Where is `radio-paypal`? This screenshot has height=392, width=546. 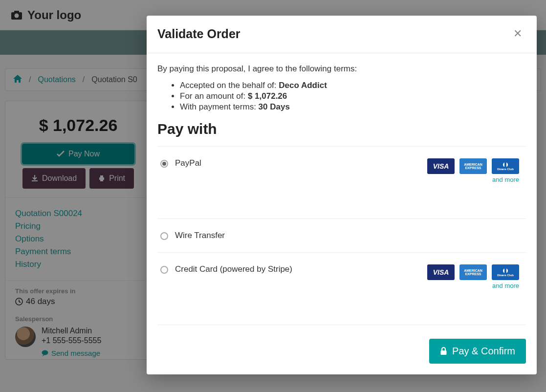
radio-paypal is located at coordinates (164, 164).